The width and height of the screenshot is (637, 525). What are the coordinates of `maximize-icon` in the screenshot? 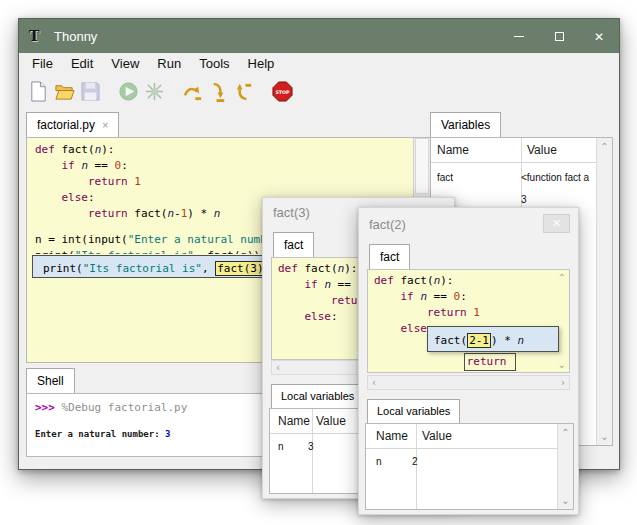 It's located at (560, 36).